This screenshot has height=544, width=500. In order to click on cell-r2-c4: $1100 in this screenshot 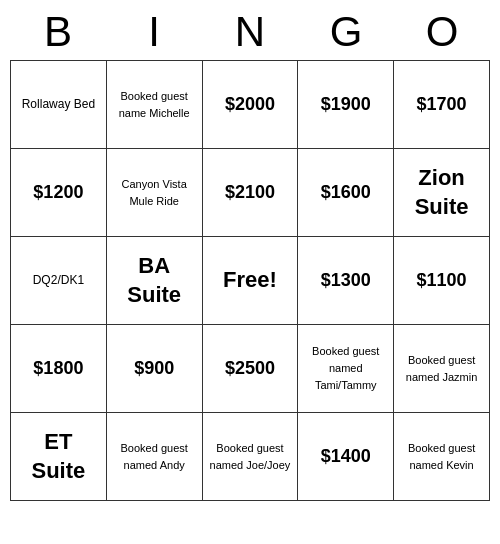, I will do `click(442, 281)`.